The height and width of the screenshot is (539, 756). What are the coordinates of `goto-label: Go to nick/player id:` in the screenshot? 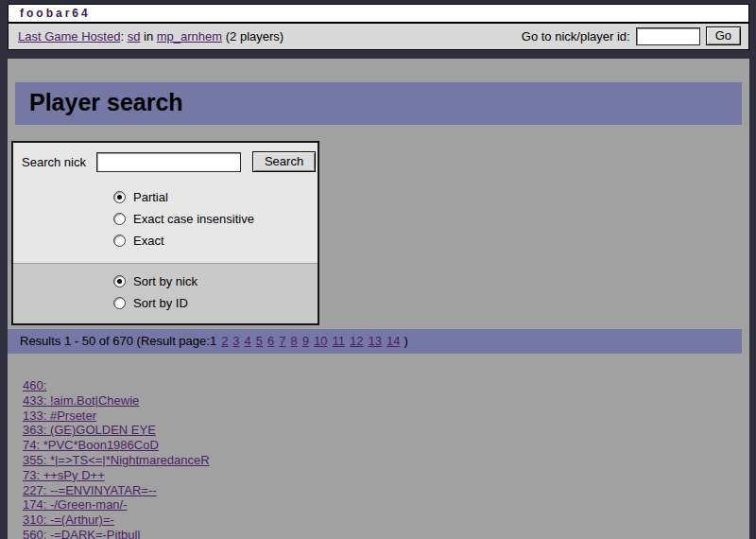 It's located at (576, 36).